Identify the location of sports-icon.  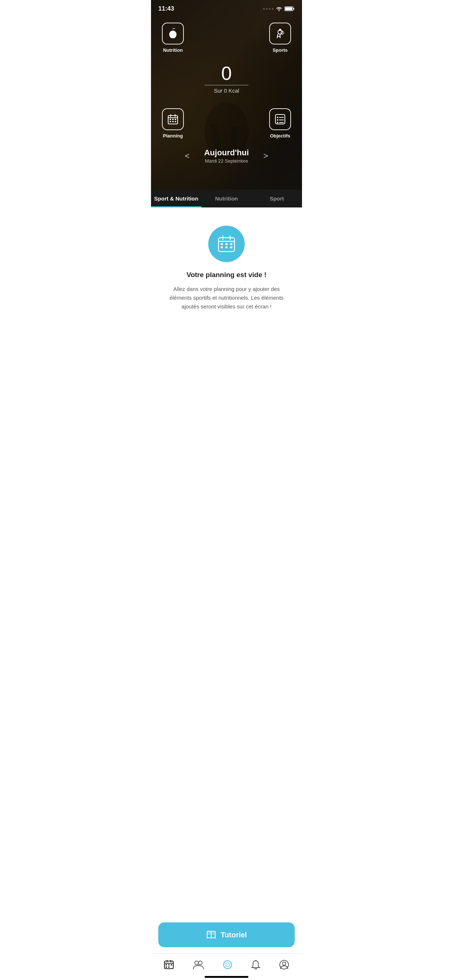
(280, 33).